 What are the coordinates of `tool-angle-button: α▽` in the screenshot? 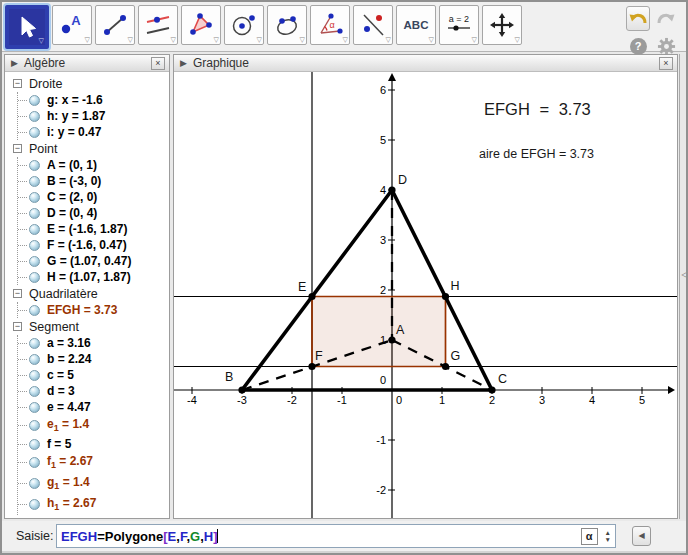 It's located at (330, 25).